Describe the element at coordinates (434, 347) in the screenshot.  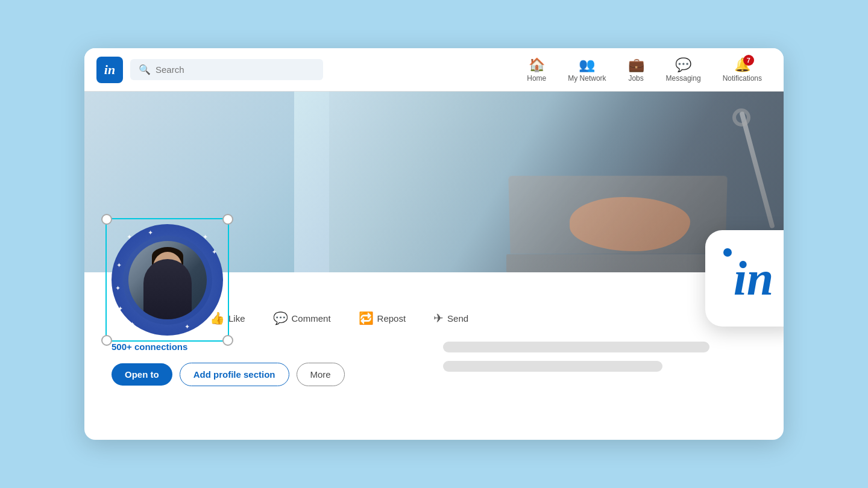
I see `connections-count: 500+ connections` at that location.